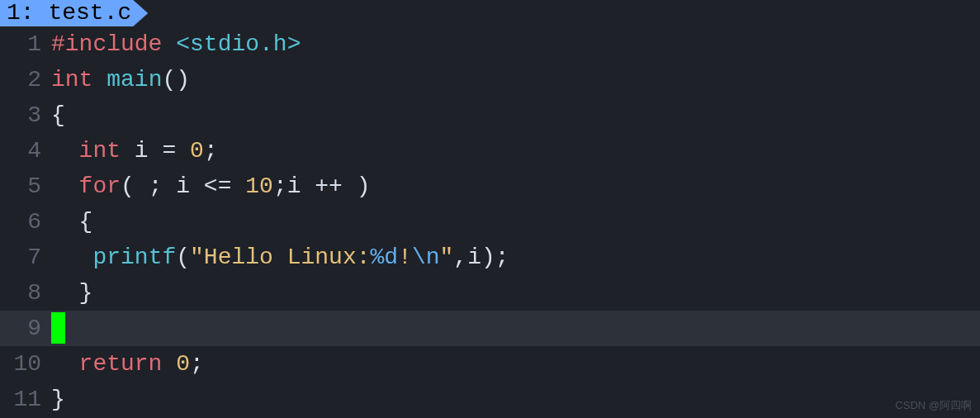 This screenshot has height=418, width=980. Describe the element at coordinates (168, 150) in the screenshot. I see `token: =` at that location.